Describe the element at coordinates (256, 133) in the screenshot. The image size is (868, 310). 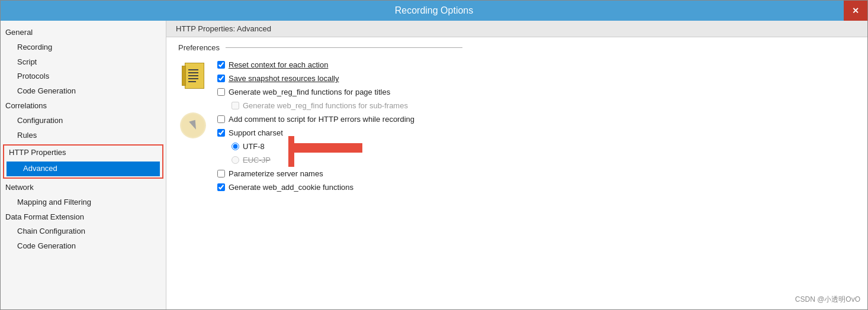
I see `support-charset-label: Support charset` at that location.